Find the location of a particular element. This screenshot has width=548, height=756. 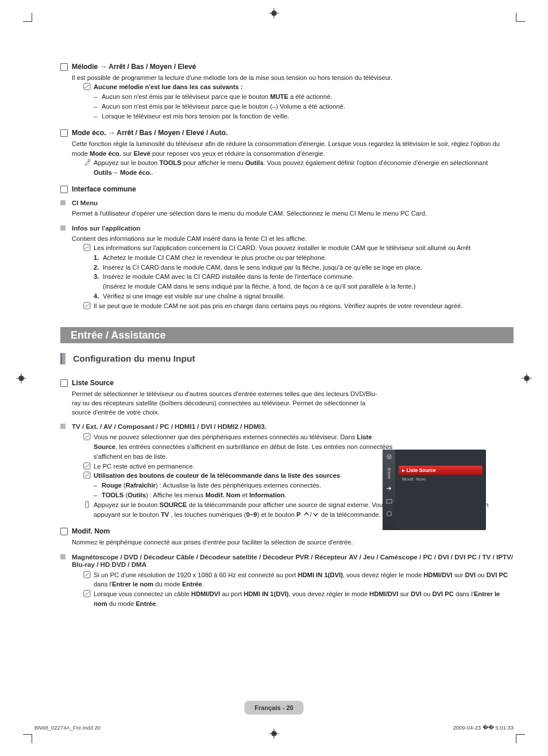

note-row: Le PC reste activé en permanence. is located at coordinates (240, 467).